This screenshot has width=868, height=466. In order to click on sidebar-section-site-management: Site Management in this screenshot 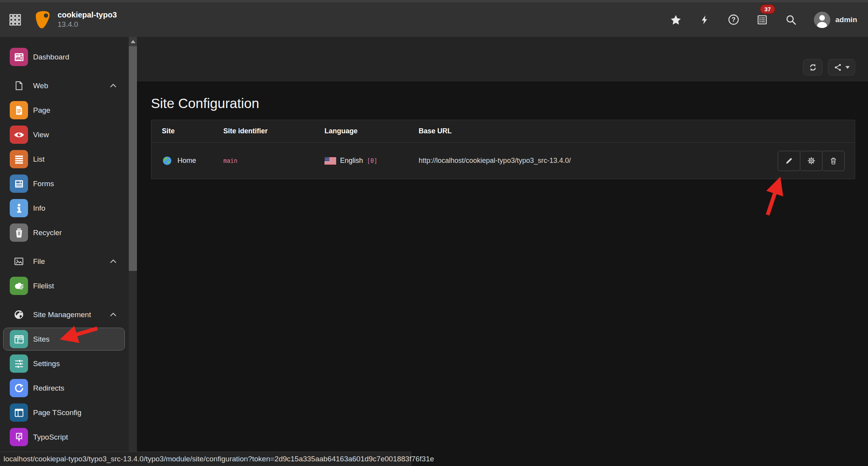, I will do `click(64, 315)`.